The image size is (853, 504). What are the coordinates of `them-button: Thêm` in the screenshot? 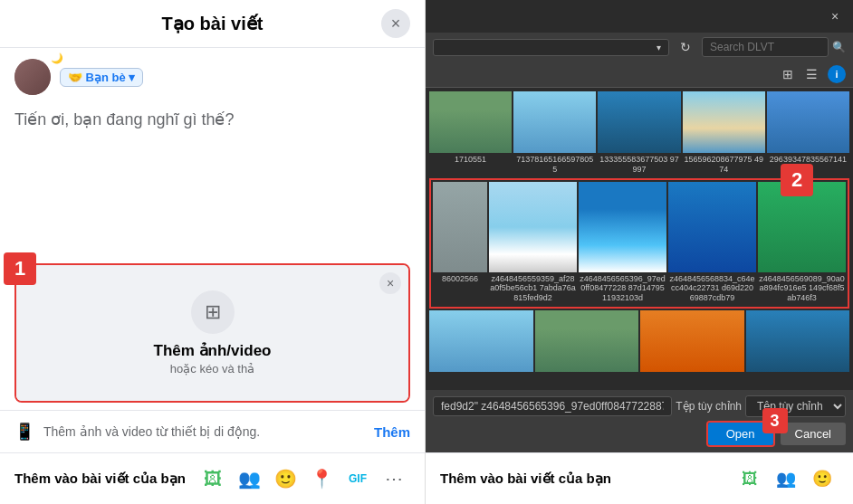 It's located at (392, 433).